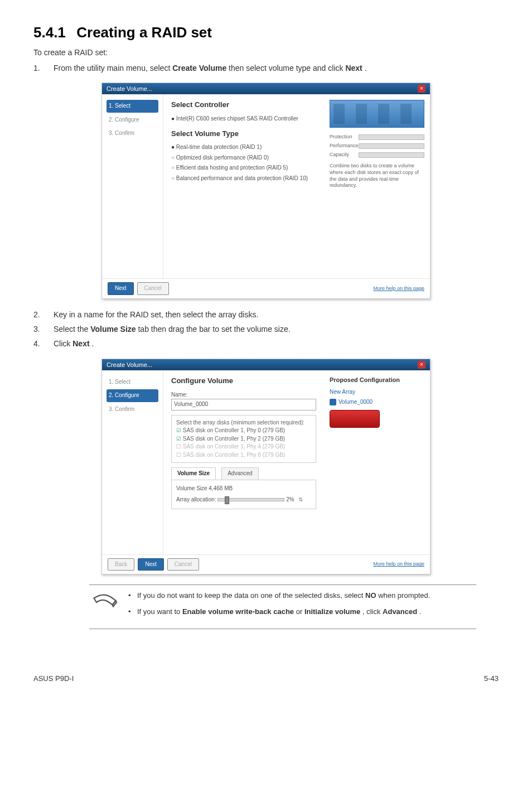 The width and height of the screenshot is (532, 802). I want to click on step-4-bold: Next, so click(81, 344).